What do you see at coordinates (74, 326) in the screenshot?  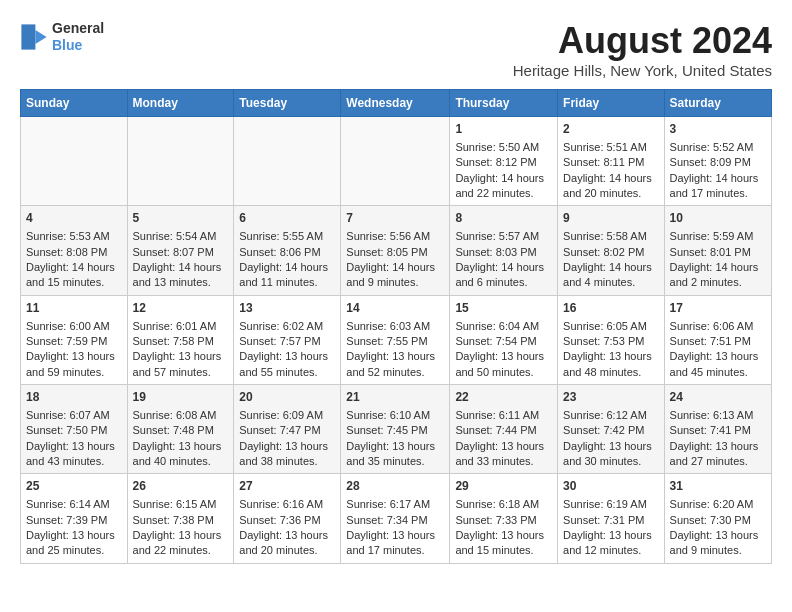 I see `day-info: Sunrise: 6:00 AM` at bounding box center [74, 326].